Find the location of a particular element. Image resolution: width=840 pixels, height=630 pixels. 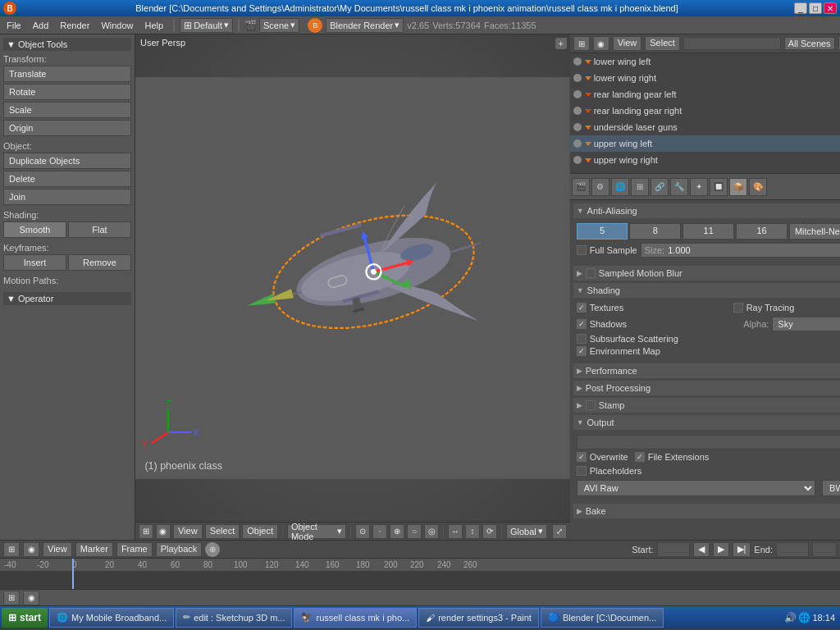

mode-dropdown: Object Mode ▾ is located at coordinates (317, 532).